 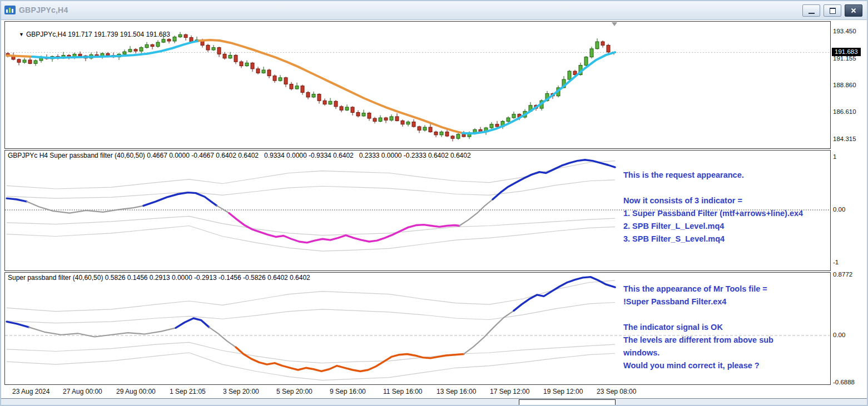 What do you see at coordinates (21, 34) in the screenshot?
I see `symbol-dropdown-icon: ▼` at bounding box center [21, 34].